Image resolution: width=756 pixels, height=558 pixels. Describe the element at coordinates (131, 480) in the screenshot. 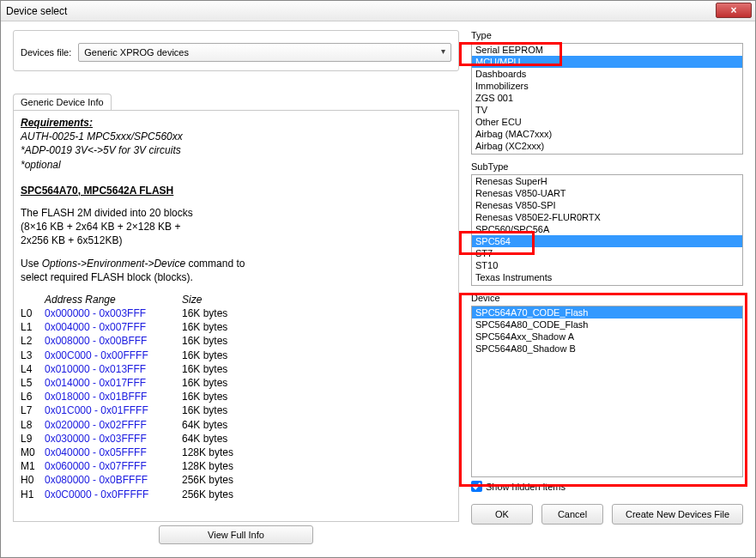

I see `table-row: H00x080000 - 0x0BFFFF256K bytes` at that location.